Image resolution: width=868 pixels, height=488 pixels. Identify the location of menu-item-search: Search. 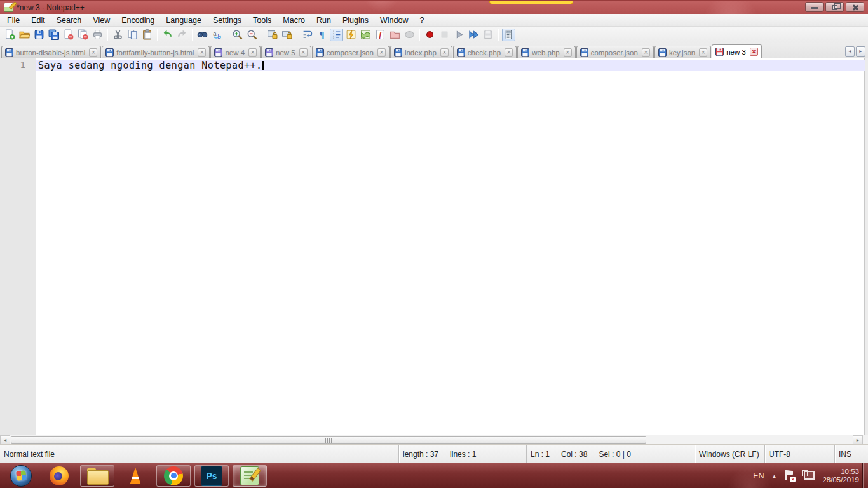
(69, 20).